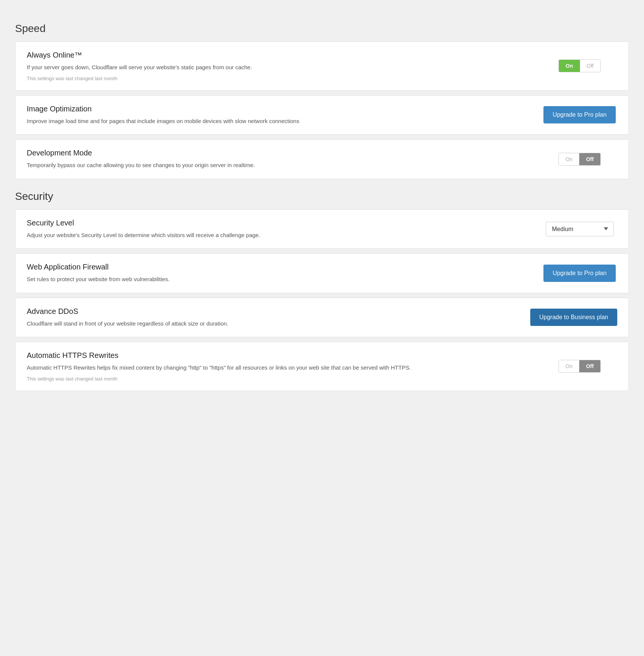  What do you see at coordinates (279, 223) in the screenshot?
I see `security-level-title: Security Level` at bounding box center [279, 223].